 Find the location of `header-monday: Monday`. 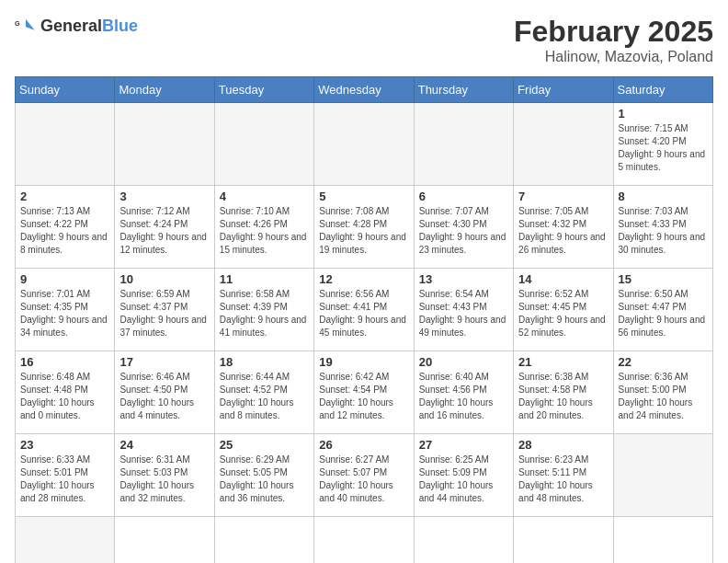

header-monday: Monday is located at coordinates (165, 90).